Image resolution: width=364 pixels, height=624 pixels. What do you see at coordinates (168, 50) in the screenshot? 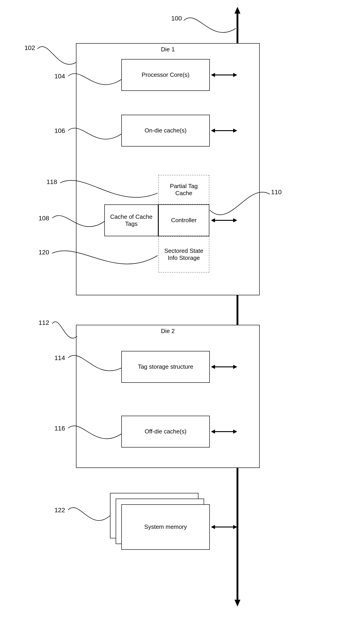
I see `die1-title: Die 1` at bounding box center [168, 50].